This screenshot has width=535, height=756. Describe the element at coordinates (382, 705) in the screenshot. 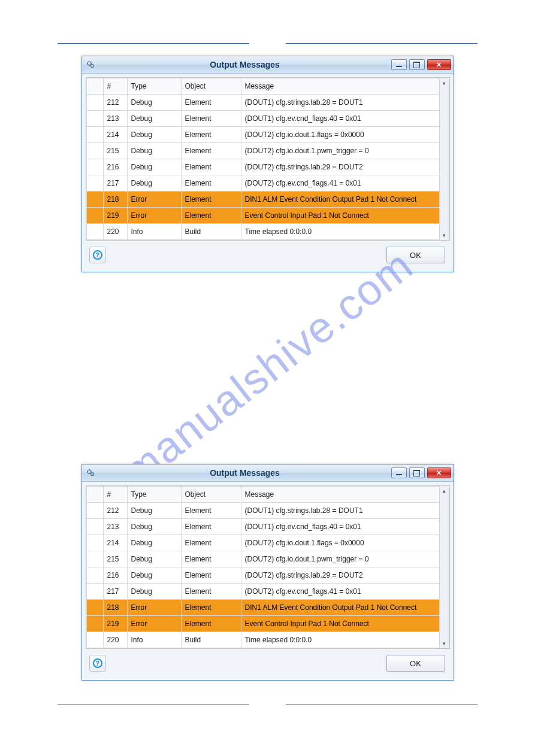

I see `divider` at that location.